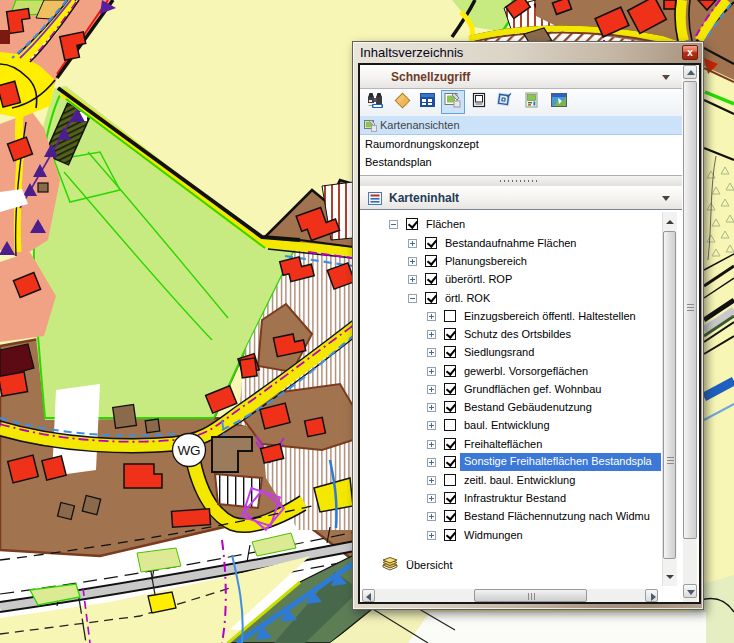 This screenshot has height=643, width=734. Describe the element at coordinates (188, 450) in the screenshot. I see `svg-text: WG` at that location.